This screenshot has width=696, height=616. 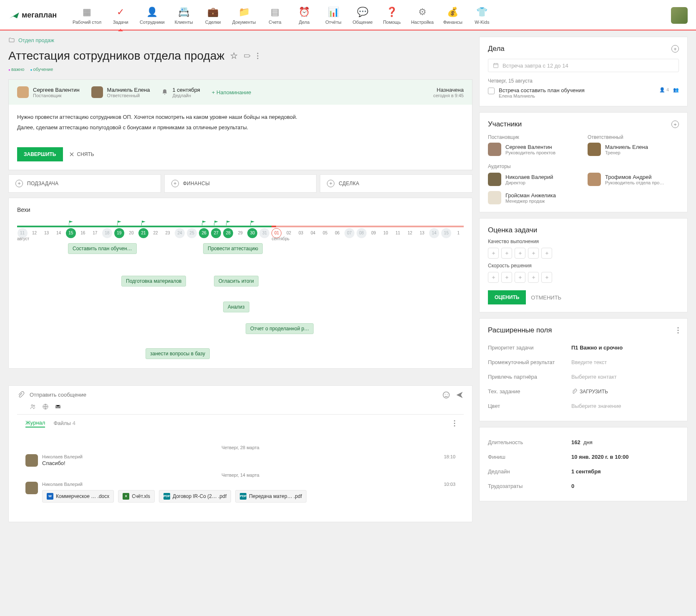 What do you see at coordinates (534, 179) in the screenshot?
I see `participant: Николаев ВалерийДиректор` at bounding box center [534, 179].